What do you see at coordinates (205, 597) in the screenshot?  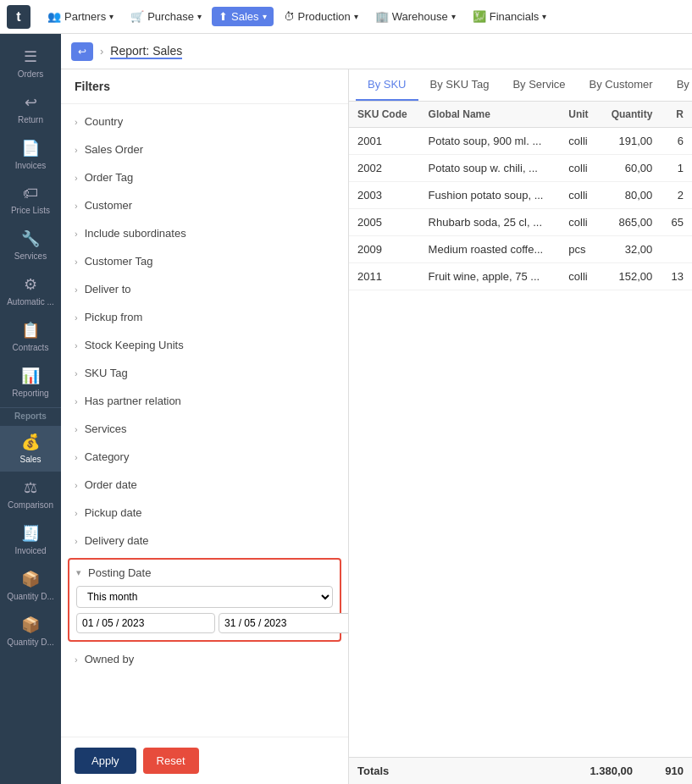 I see `posting-date-select: This month This week This year Last mont…` at bounding box center [205, 597].